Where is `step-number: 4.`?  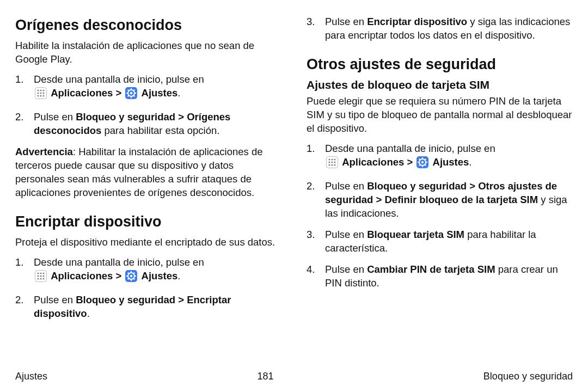
step-number: 4. is located at coordinates (310, 270).